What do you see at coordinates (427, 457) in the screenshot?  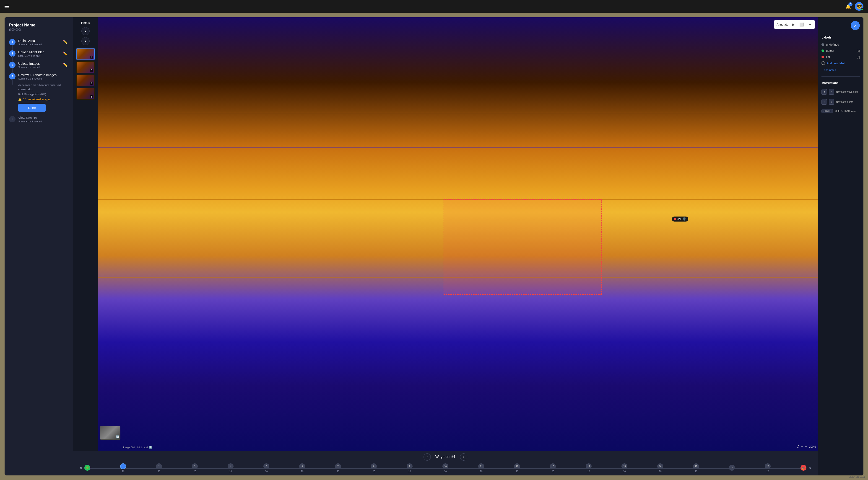 I see `waypoint-prev-btn: ‹` at bounding box center [427, 457].